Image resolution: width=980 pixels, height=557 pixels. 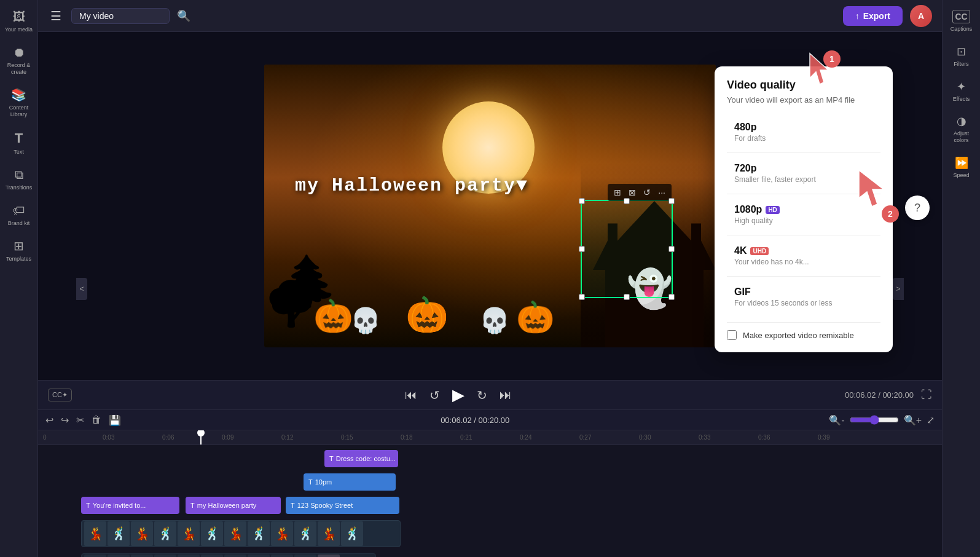 What do you see at coordinates (927, 395) in the screenshot?
I see `fullscreen-button: ⛶` at bounding box center [927, 395].